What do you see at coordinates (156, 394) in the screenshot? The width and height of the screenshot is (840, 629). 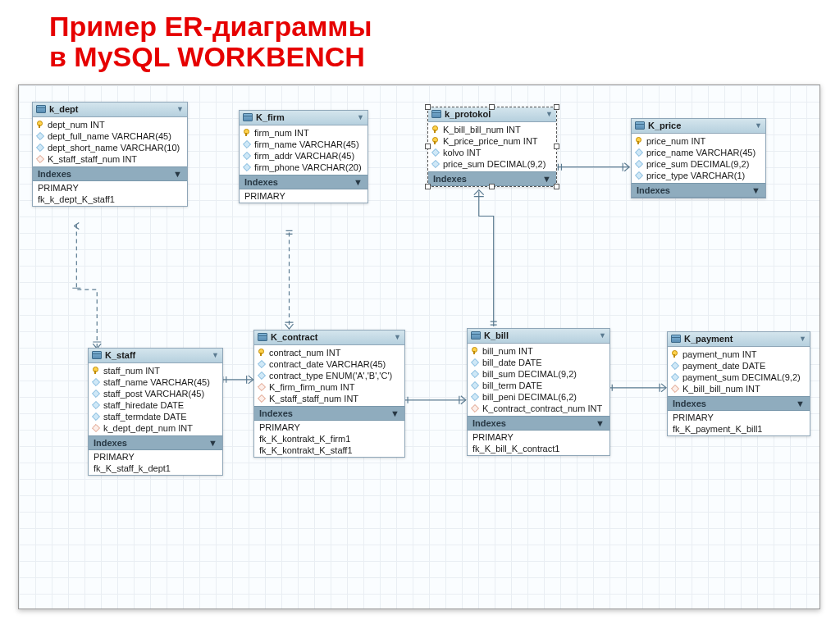 I see `column: staff_post VARCHAR(45)` at bounding box center [156, 394].